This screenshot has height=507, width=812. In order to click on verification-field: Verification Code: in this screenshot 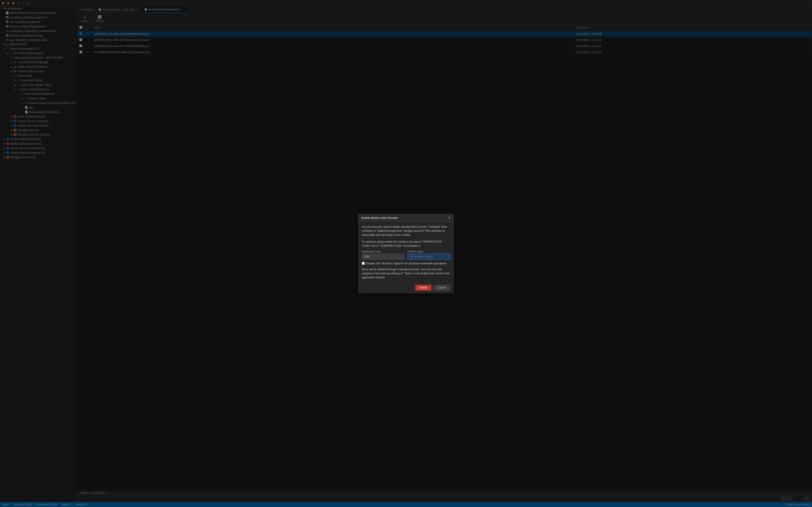, I will do `click(383, 255)`.